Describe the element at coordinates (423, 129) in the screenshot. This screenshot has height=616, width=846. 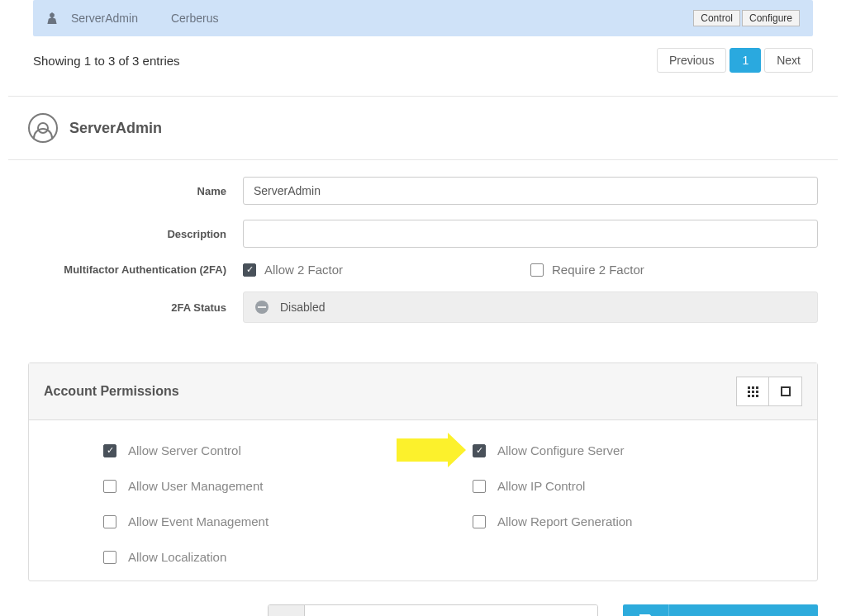
I see `detail-header: ServerAdmin` at that location.